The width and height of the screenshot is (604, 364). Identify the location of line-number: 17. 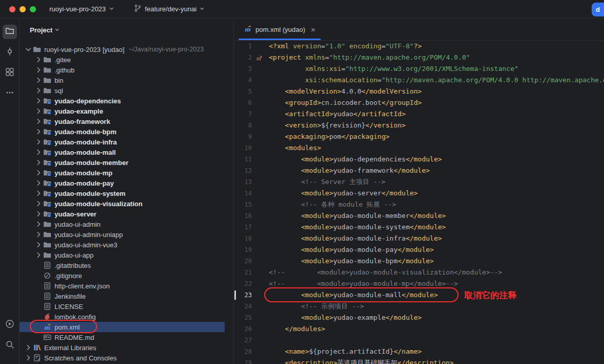
(243, 227).